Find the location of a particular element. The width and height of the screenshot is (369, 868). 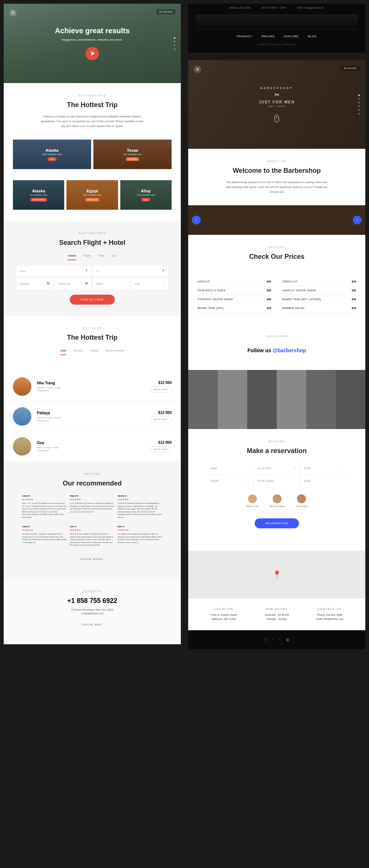

barber-option: Jacob Hunt is located at coordinates (301, 501).